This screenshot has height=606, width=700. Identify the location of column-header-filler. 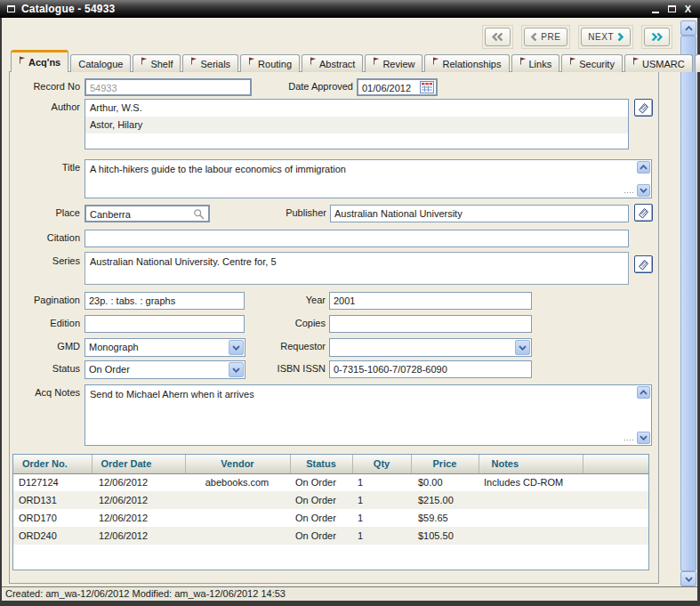
(616, 465).